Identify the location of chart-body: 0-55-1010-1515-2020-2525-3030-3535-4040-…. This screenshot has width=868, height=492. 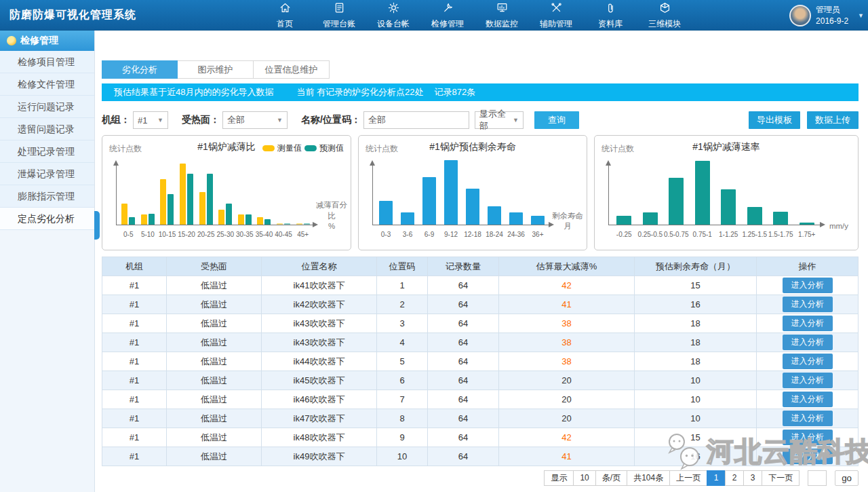
(226, 202).